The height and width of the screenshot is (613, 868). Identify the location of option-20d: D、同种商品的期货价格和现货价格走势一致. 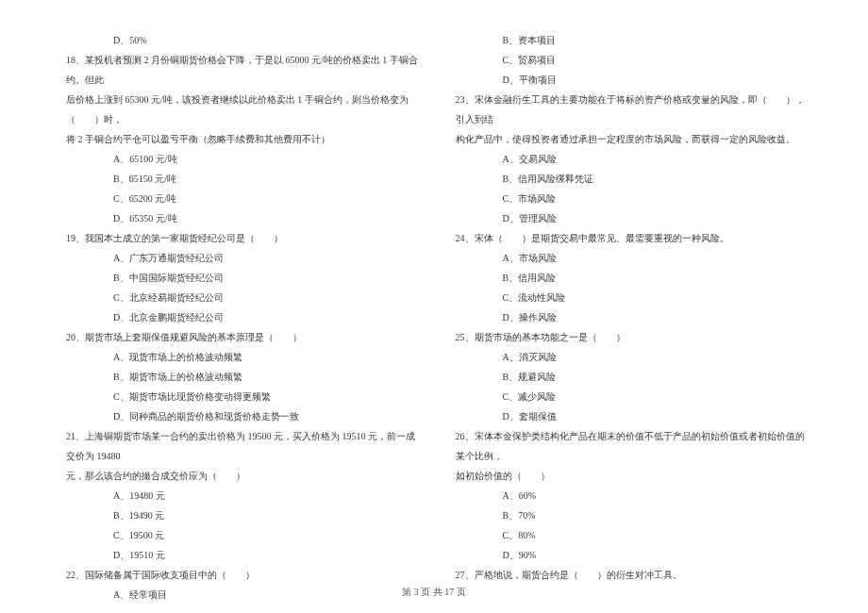
(240, 417).